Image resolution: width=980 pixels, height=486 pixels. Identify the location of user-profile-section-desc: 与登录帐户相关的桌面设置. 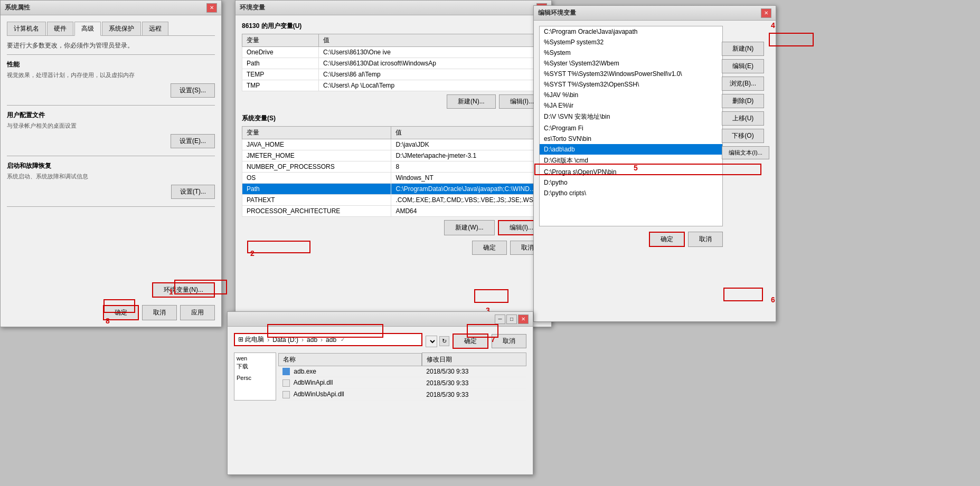
(111, 126).